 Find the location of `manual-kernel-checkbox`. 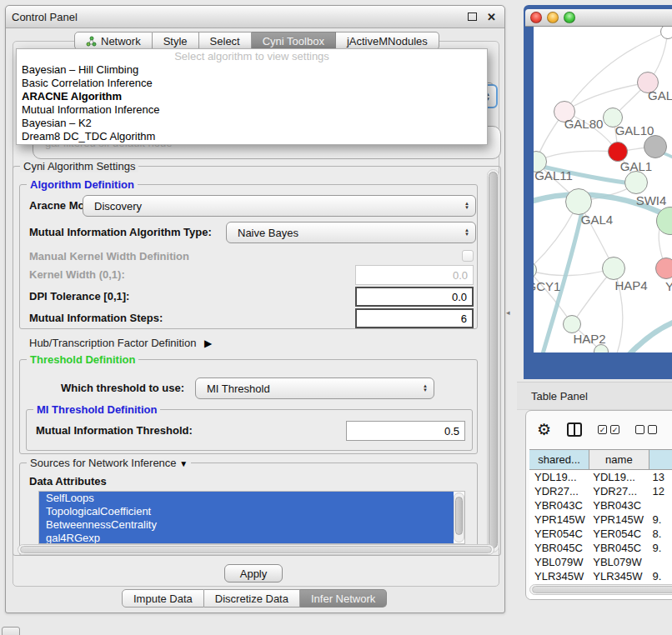

manual-kernel-checkbox is located at coordinates (468, 256).